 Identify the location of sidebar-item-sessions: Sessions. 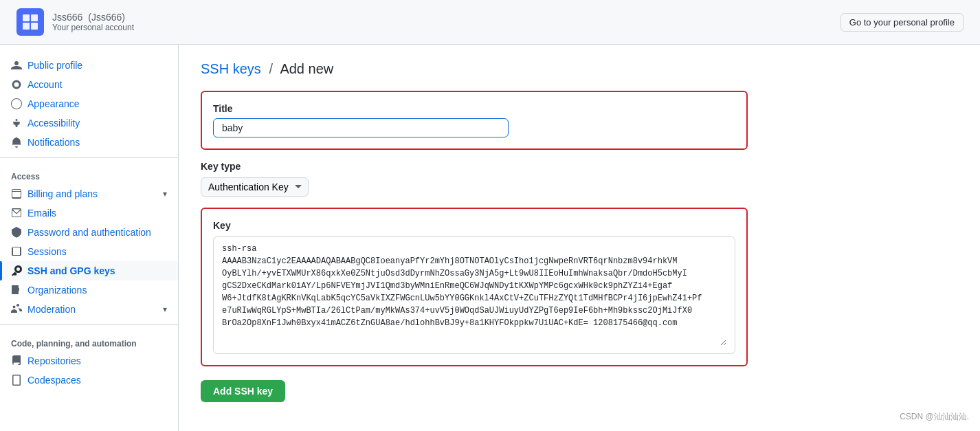
(89, 252).